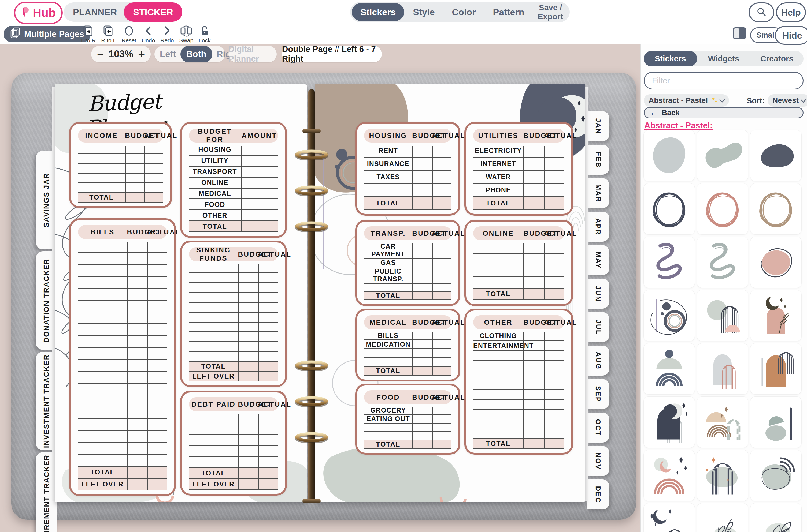 The width and height of the screenshot is (807, 532). Describe the element at coordinates (168, 54) in the screenshot. I see `spread-left: Left` at that location.